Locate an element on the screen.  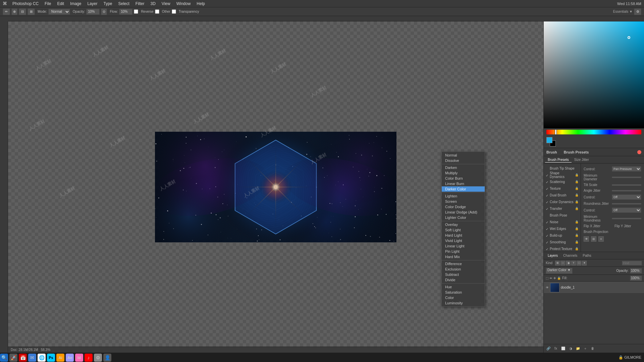
fill-value-input is located at coordinates (636, 278).